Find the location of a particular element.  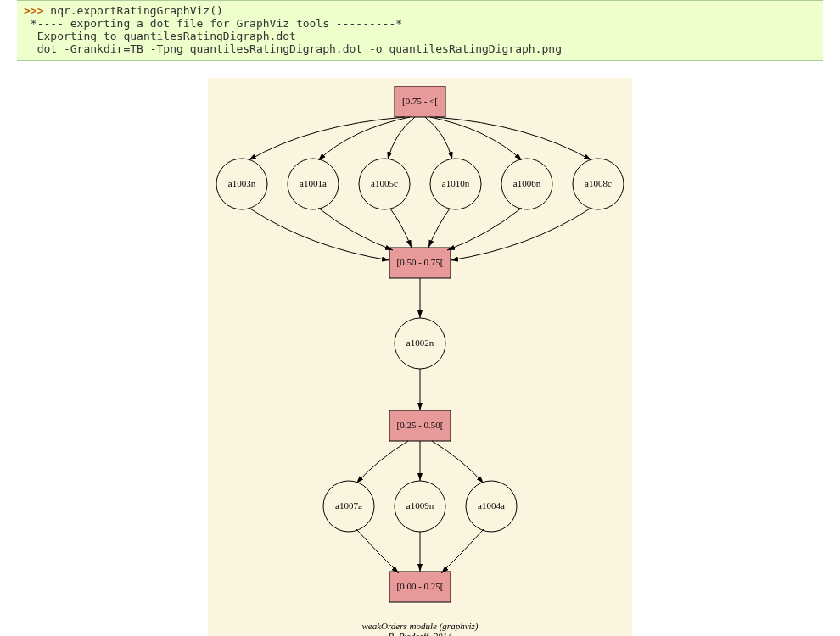

node-label-a1004a: a1004a is located at coordinates (491, 505).